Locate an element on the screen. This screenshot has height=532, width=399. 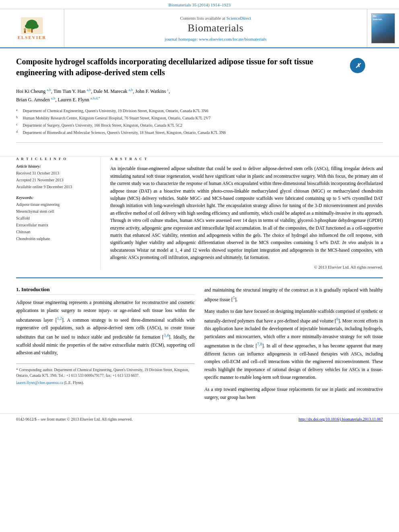
abstract-column: A B S T R A C T An injectable tissue-eng… is located at coordinates (247, 213).